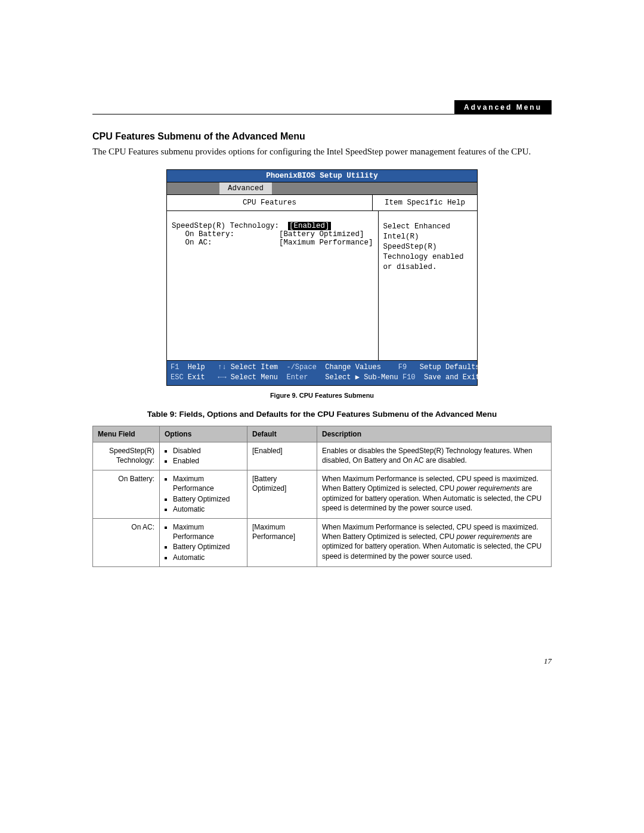 The width and height of the screenshot is (644, 833). What do you see at coordinates (309, 226) in the screenshot?
I see `bios-row-speedstep-value: [Enabled]` at bounding box center [309, 226].